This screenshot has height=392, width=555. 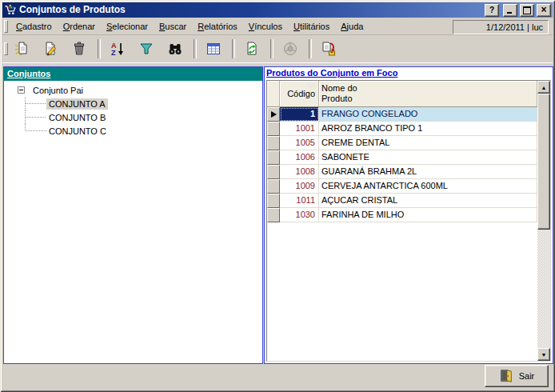 What do you see at coordinates (175, 49) in the screenshot?
I see `binoculars-icon` at bounding box center [175, 49].